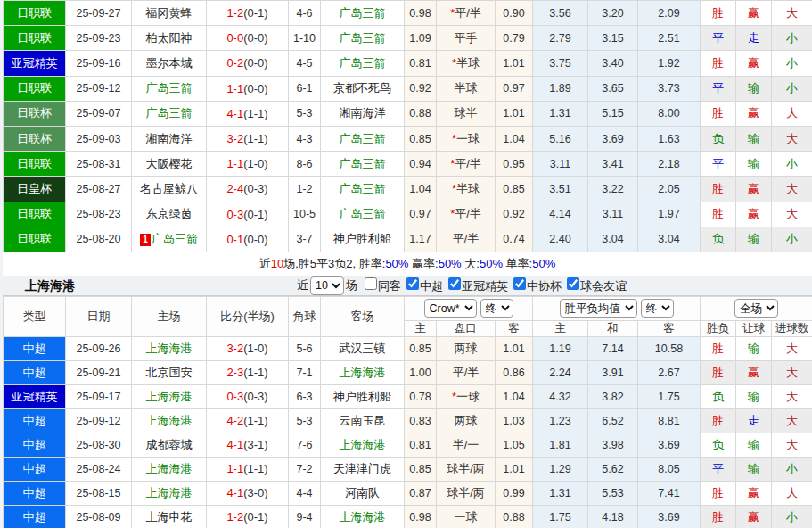 The height and width of the screenshot is (528, 812). I want to click on record-summary: 近10场,胜5平3负2, 胜率:50% 赢率:50% 大:50% 单率:50%, so click(407, 264).